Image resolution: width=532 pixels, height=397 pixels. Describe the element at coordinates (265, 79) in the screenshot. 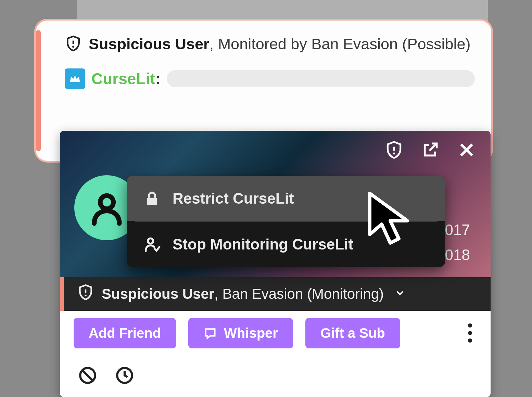

I see `chat-line: CurseLit:` at that location.